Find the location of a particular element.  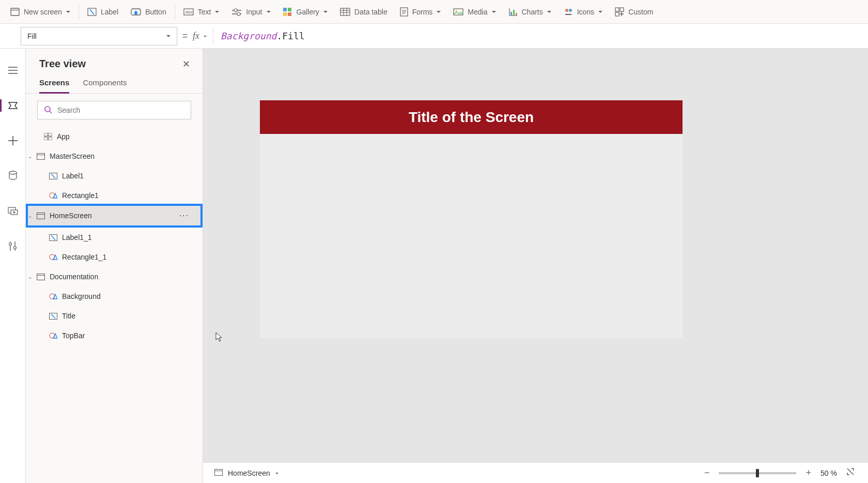

data-table-button: Data table is located at coordinates (364, 12).